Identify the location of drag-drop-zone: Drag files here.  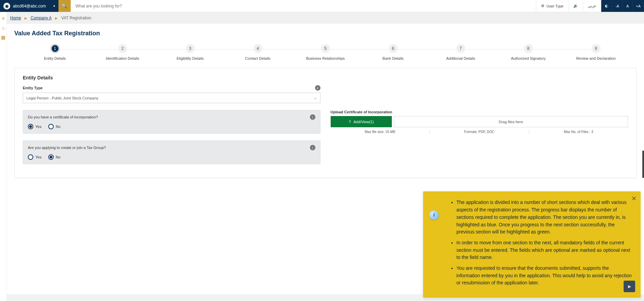
(511, 121).